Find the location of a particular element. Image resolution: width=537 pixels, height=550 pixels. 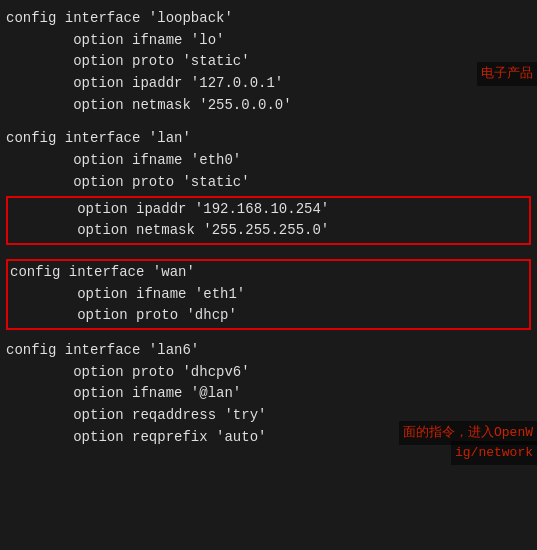

loopback-proto-line: option proto 'static' is located at coordinates (268, 62).